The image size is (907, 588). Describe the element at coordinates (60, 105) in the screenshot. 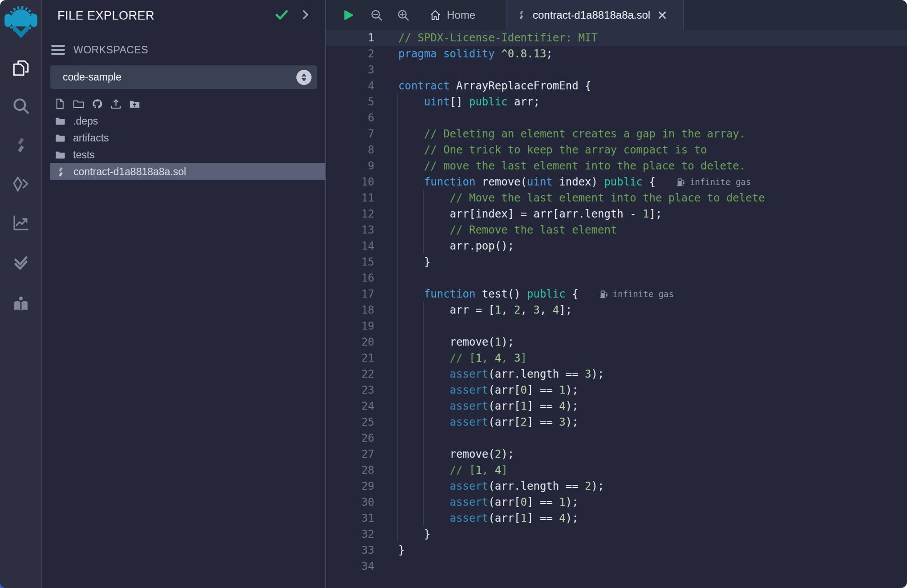

I see `new-file-button` at that location.